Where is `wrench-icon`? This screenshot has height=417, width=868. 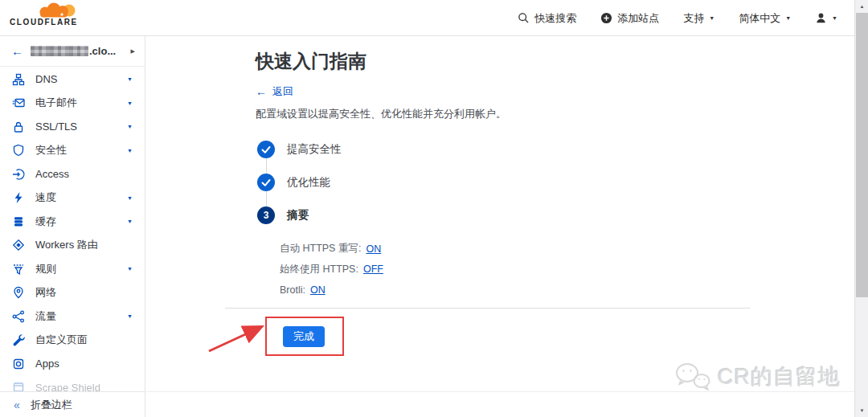
wrench-icon is located at coordinates (18, 340).